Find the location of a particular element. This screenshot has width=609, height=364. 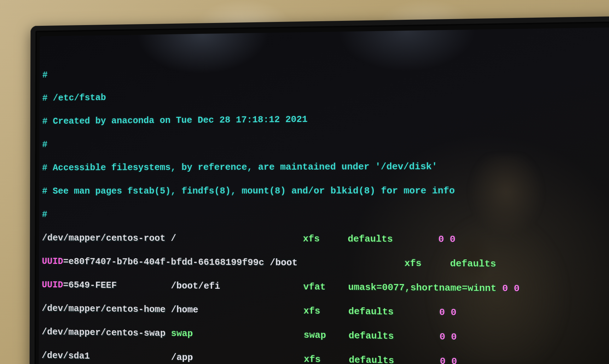

fs-type: swap is located at coordinates (315, 336).